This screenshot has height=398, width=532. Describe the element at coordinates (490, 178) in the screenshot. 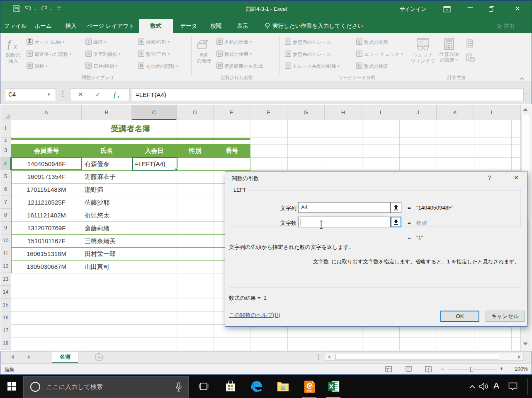

I see `help-icon: ?` at that location.